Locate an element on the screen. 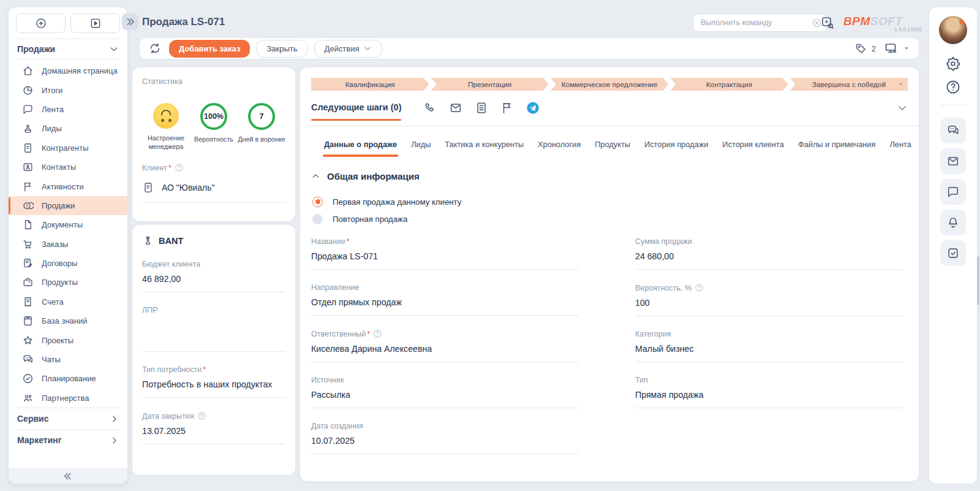  sidebar-nav: Домашняя страницаИтогиЛентаЛидыКонтраген… is located at coordinates (68, 234).